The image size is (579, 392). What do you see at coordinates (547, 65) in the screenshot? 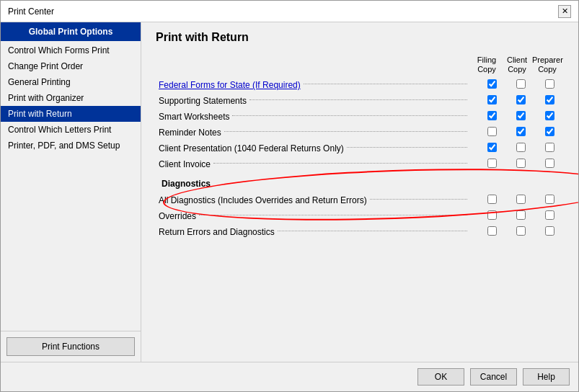
I see `preparer-copy-header: PreparerCopy` at bounding box center [547, 65].